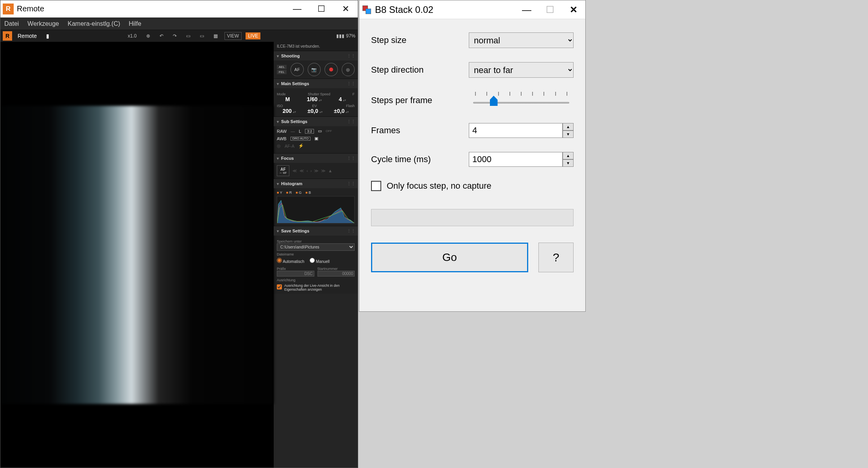 This screenshot has width=868, height=468. What do you see at coordinates (287, 111) in the screenshot?
I see `iso-value: 200` at bounding box center [287, 111].